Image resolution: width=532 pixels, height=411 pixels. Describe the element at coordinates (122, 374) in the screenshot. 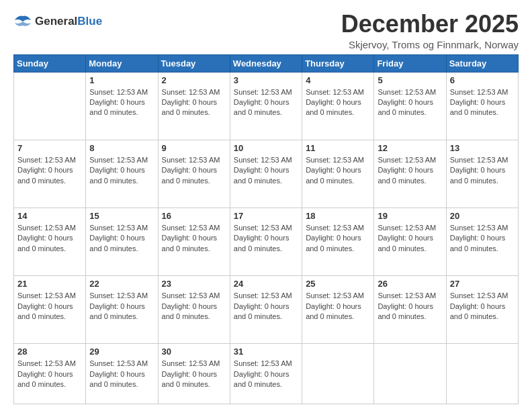

I see `calendar-cell: 29Sunset: 12:53 AMDaylight: 0 hours and …` at that location.